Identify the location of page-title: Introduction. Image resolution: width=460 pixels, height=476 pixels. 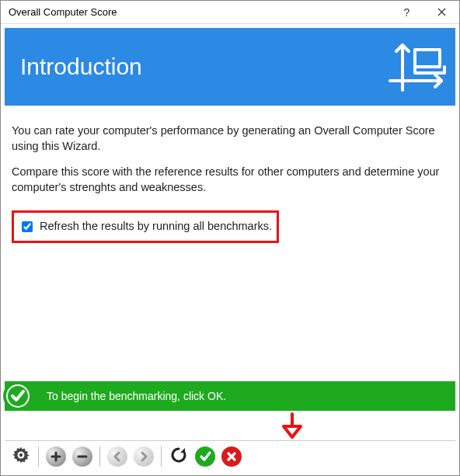
(81, 67).